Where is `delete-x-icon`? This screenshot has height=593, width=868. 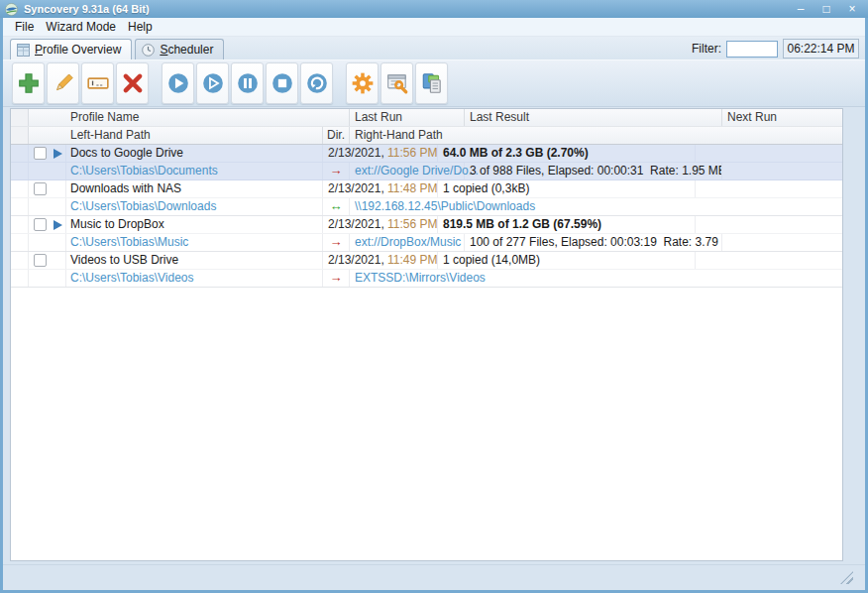 delete-x-icon is located at coordinates (133, 83).